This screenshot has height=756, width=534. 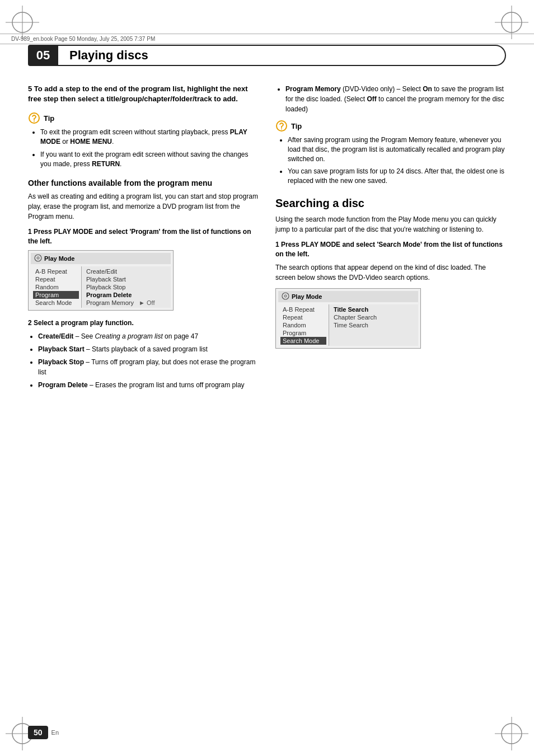 What do you see at coordinates (348, 297) in the screenshot?
I see `menu2-title-bar: Play Mode` at bounding box center [348, 297].